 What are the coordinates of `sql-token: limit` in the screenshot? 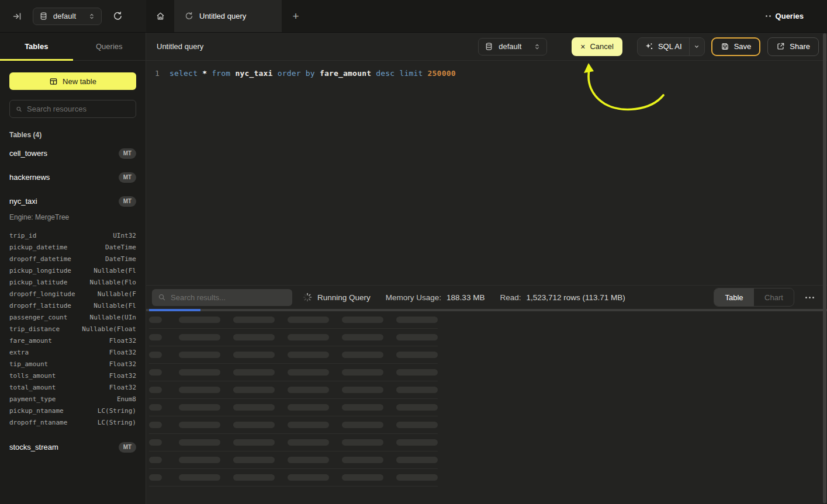 It's located at (411, 74).